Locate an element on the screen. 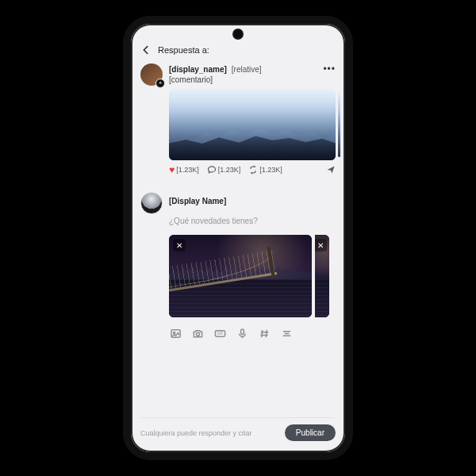 The height and width of the screenshot is (476, 476). remove-attachment-1: ✕ is located at coordinates (179, 245).